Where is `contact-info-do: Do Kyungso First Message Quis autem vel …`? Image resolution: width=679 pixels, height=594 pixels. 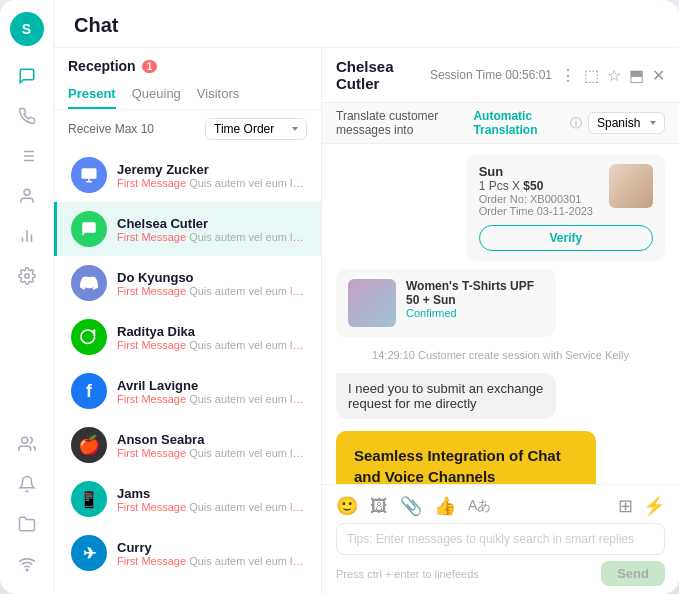
contact-info-do: Do Kyungso First Message Quis autem vel … is located at coordinates (212, 284).